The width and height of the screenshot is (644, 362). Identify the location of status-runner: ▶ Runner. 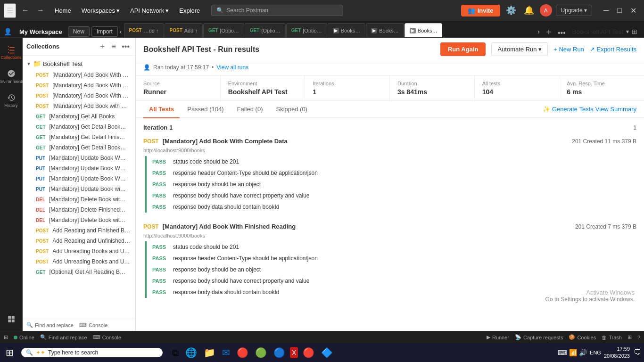
(498, 337).